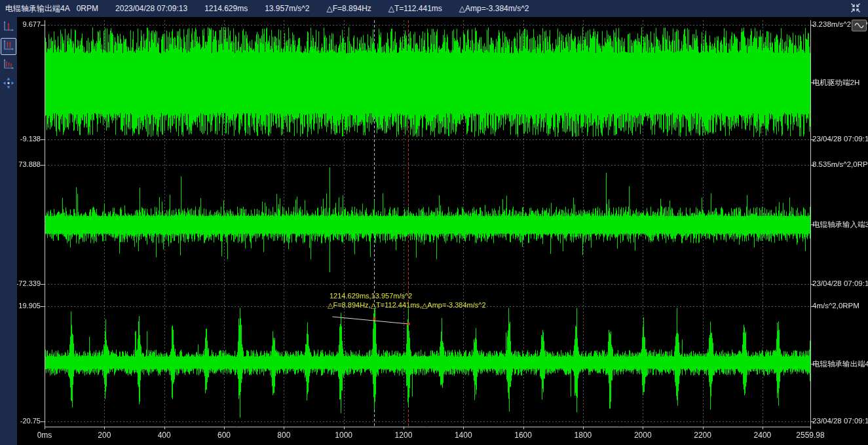 Image resolution: width=868 pixels, height=445 pixels. I want to click on single-cursor-icon, so click(9, 27).